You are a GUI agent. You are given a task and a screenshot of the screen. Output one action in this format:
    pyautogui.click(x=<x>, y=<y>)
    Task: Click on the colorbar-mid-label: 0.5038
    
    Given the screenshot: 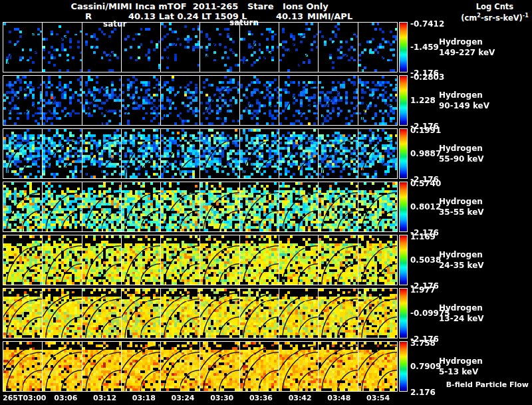 What is the action you would take?
    pyautogui.click(x=426, y=260)
    